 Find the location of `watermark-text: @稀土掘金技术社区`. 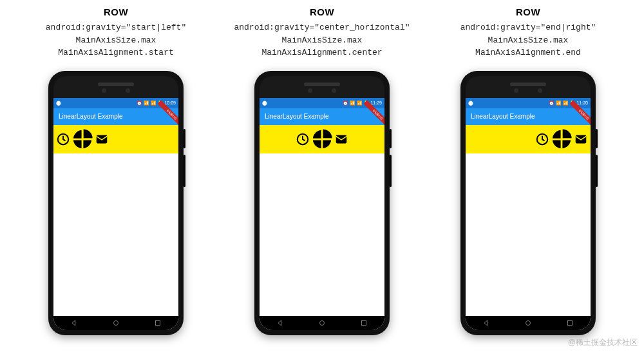

watermark-text: @稀土掘金技术社区 is located at coordinates (603, 343).